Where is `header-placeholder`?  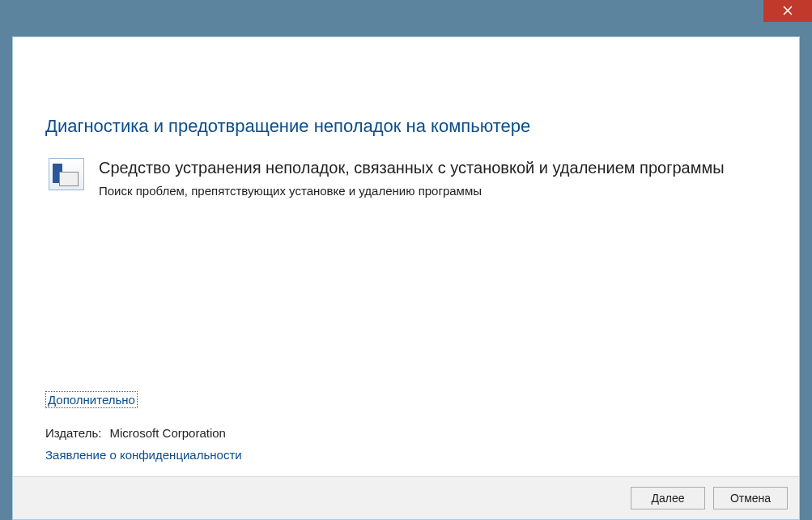 header-placeholder is located at coordinates (406, 63).